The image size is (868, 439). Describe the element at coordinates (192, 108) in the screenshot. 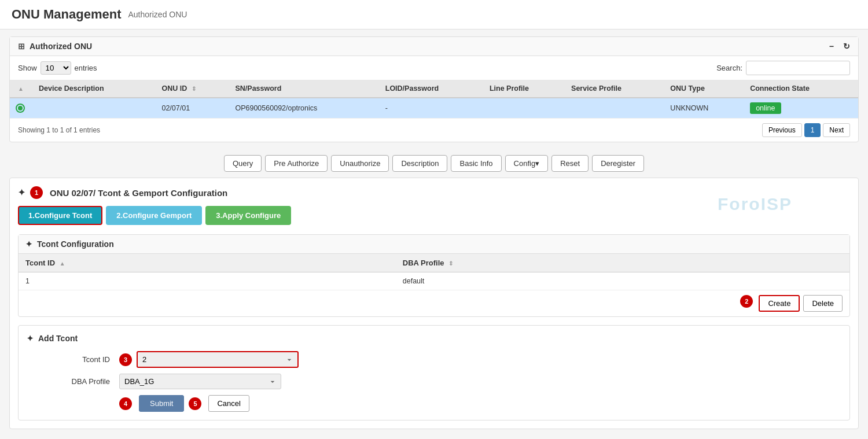

I see `row-onu-id: 02/07/01` at that location.